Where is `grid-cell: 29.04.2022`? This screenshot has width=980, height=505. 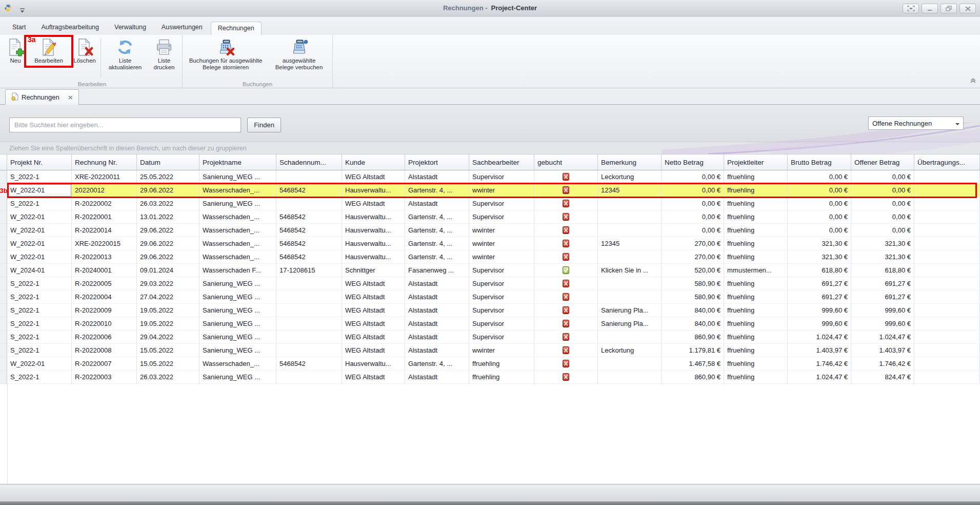 grid-cell: 29.04.2022 is located at coordinates (168, 337).